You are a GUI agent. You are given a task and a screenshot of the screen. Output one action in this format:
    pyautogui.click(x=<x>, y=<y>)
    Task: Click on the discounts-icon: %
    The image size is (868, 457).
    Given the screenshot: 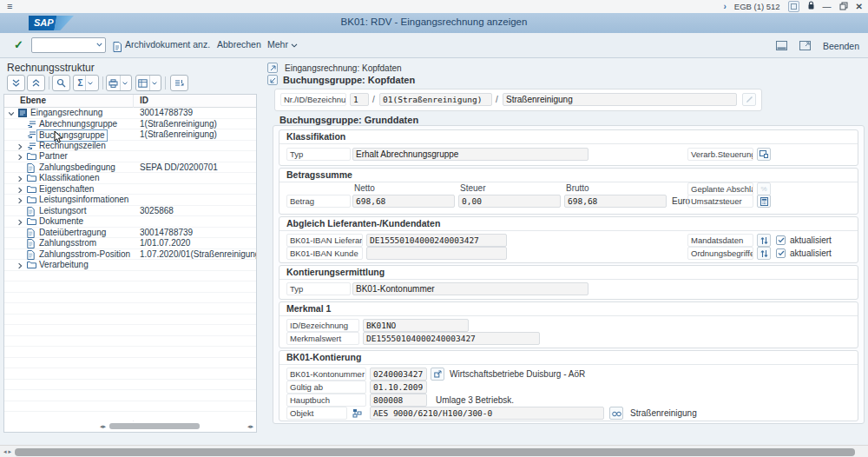 What is the action you would take?
    pyautogui.click(x=764, y=189)
    